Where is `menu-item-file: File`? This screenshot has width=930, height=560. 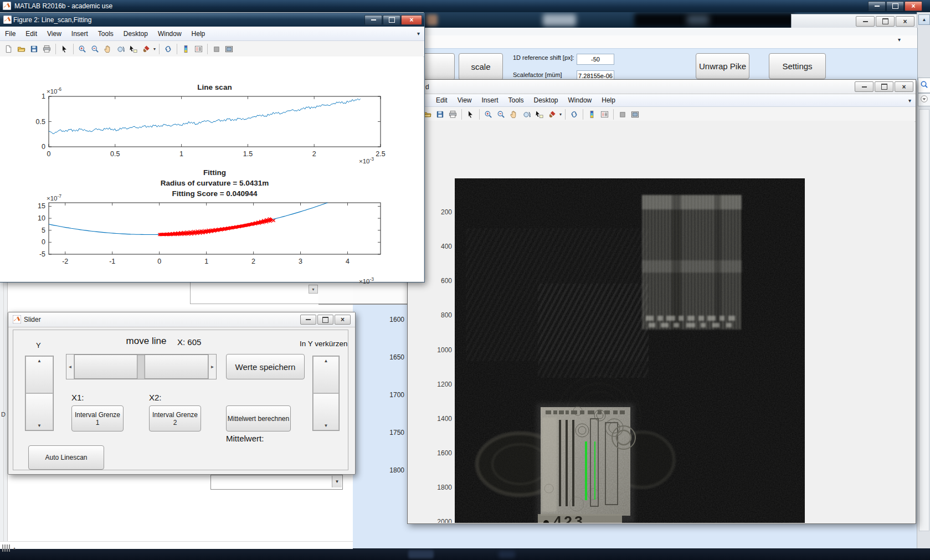 menu-item-file: File is located at coordinates (10, 34).